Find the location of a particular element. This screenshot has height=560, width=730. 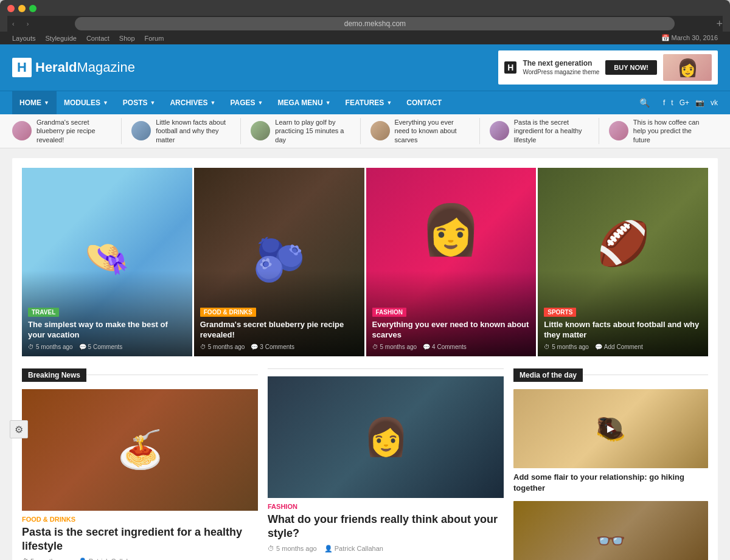

media-divider is located at coordinates (645, 375).